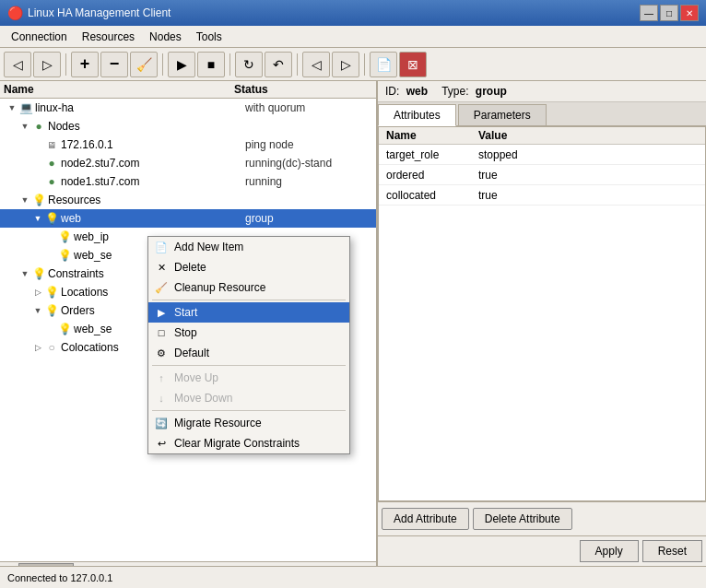  I want to click on ctx-delete: ✕ Delete, so click(249, 267).